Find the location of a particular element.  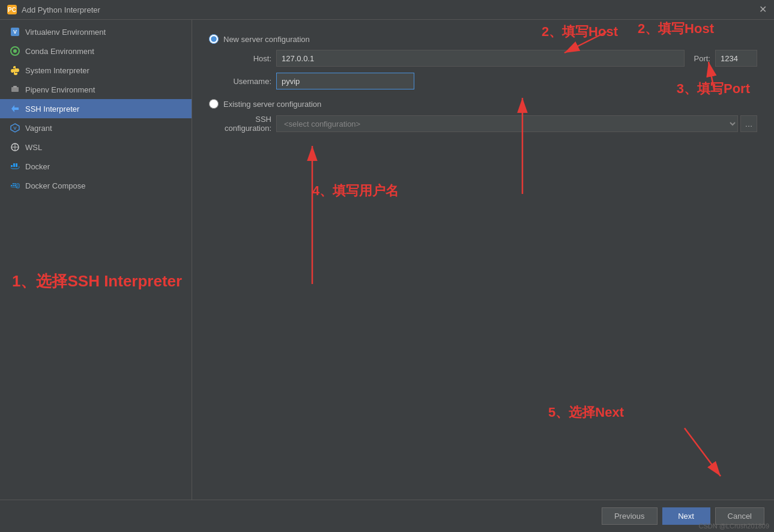

footer: Previous Next Cancel is located at coordinates (387, 516).